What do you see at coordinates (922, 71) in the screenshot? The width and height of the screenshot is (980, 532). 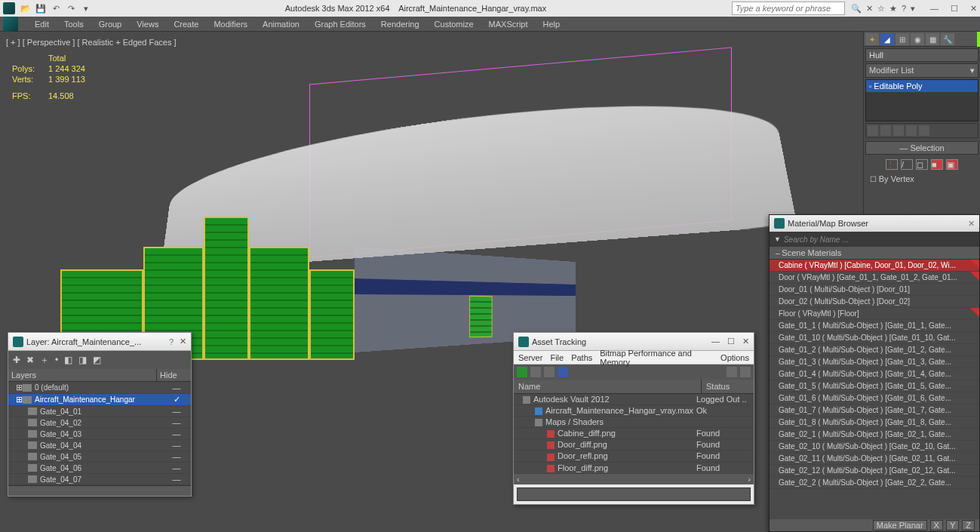 I see `modifier-list-dropdown: Modifier List▾` at bounding box center [922, 71].